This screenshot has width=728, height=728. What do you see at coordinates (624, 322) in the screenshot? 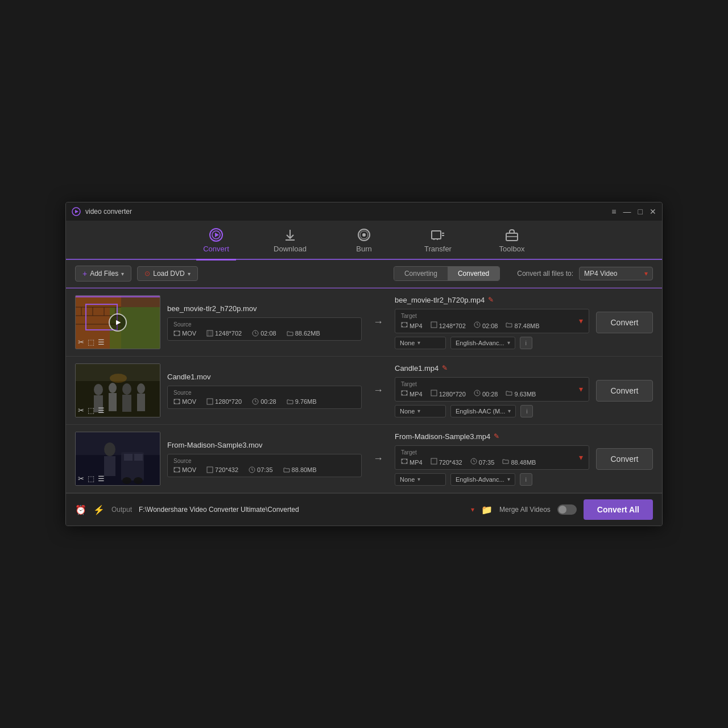
I see `convert-button-1: Convert` at bounding box center [624, 322].